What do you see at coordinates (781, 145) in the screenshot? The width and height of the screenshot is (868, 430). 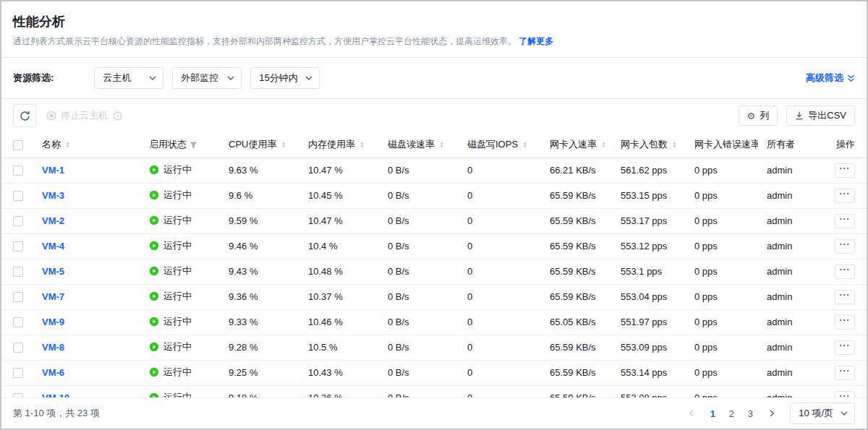 I see `column-header-owner: 所有者` at bounding box center [781, 145].